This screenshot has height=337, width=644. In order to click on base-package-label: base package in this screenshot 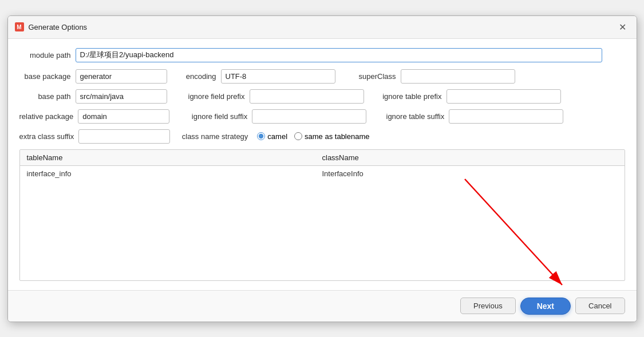, I will do `click(45, 77)`.